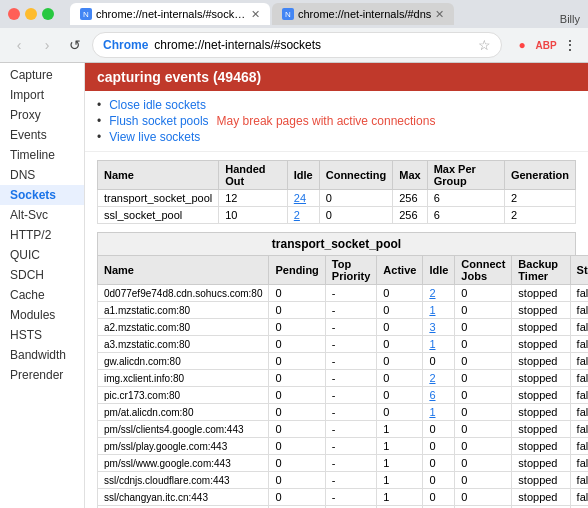 The image size is (588, 508). I want to click on drow-priority-5: -, so click(351, 378).